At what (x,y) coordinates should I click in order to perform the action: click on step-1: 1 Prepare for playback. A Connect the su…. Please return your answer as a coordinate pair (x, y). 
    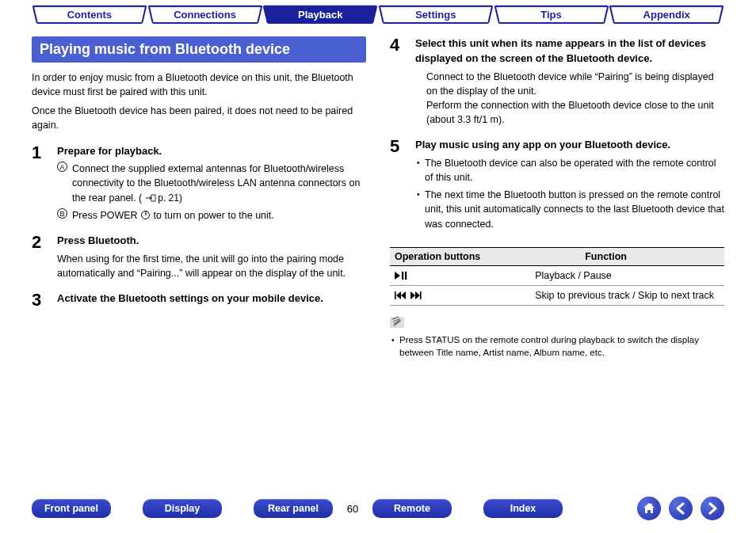
    Looking at the image, I should click on (199, 184).